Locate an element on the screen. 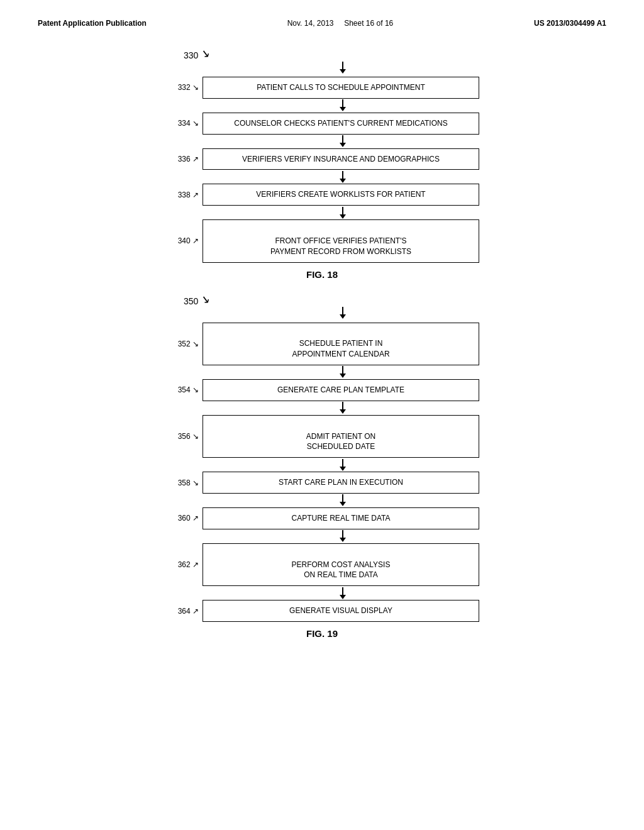 The width and height of the screenshot is (644, 830). fig19-box-354: GENERATE CARE PLAN TEMPLATE is located at coordinates (341, 390).